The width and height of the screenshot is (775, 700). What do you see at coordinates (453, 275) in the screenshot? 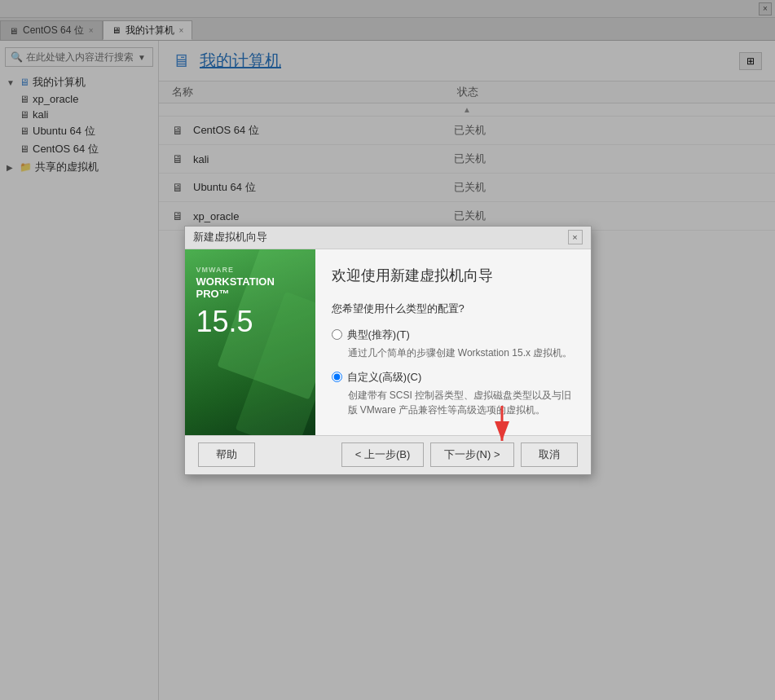
I see `dialog-main-title: 欢迎使用新建虚拟机向导` at bounding box center [453, 275].